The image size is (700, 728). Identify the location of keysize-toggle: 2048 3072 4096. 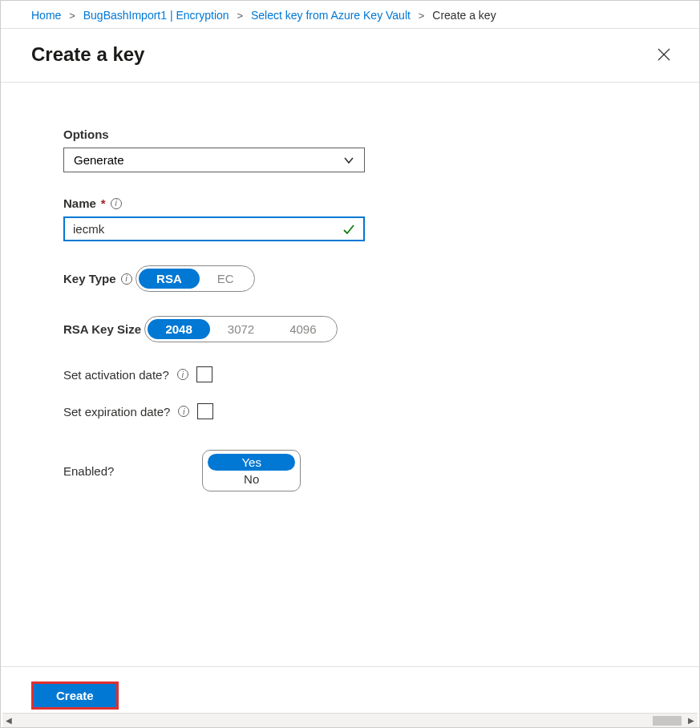
(241, 329).